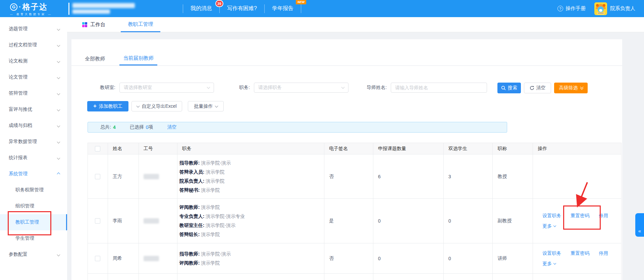  Describe the element at coordinates (98, 149) in the screenshot. I see `select-all-checkbox` at that location.